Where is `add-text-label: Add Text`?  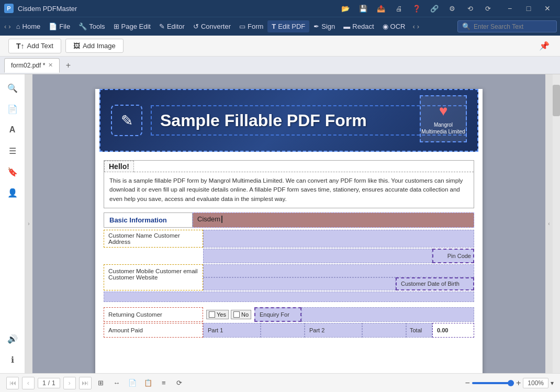 add-text-label: Add Text is located at coordinates (40, 46).